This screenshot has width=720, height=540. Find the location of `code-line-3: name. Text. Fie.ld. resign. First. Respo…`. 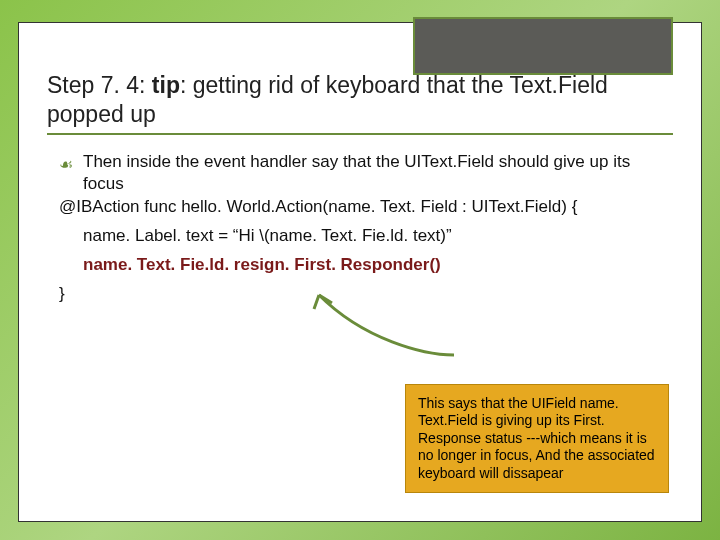

code-line-3: name. Text. Fie.ld. resign. First. Respo… is located at coordinates (366, 266).